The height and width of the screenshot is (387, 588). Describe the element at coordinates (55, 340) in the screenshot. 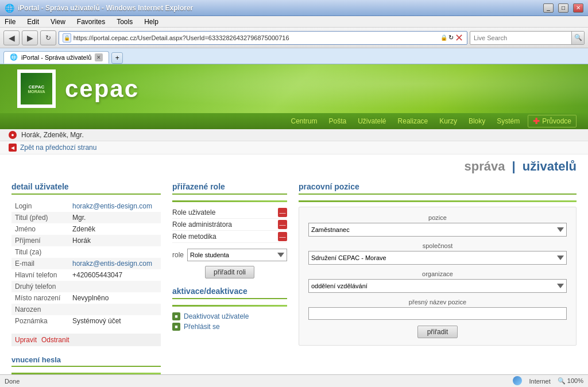

I see `delete-link: Odstranit` at that location.